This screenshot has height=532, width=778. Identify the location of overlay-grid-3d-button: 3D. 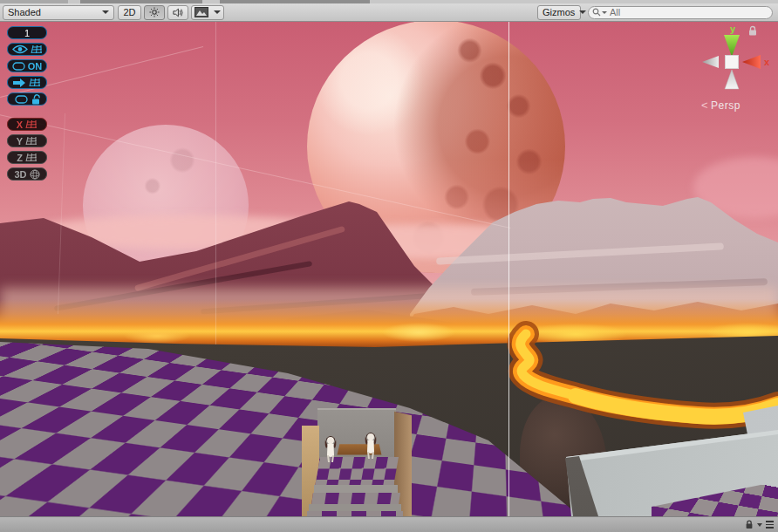
(27, 174).